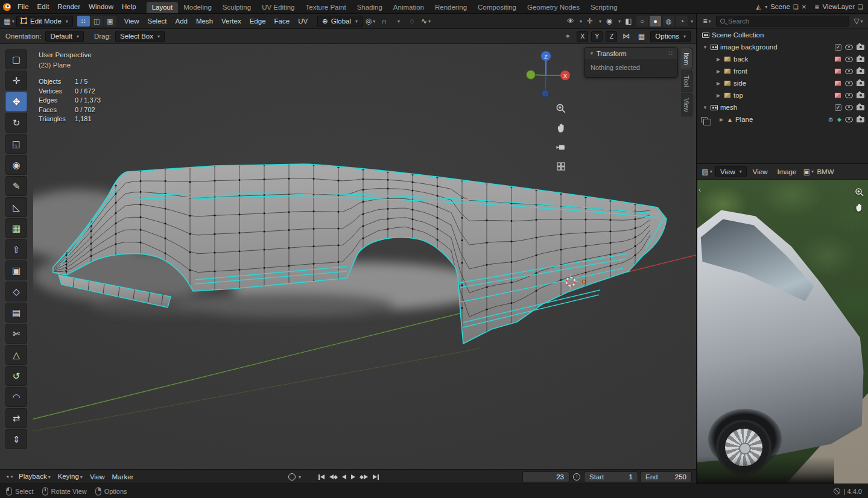 This screenshot has width=868, height=498. What do you see at coordinates (611, 477) in the screenshot?
I see `frame-start-field: Start1` at bounding box center [611, 477].